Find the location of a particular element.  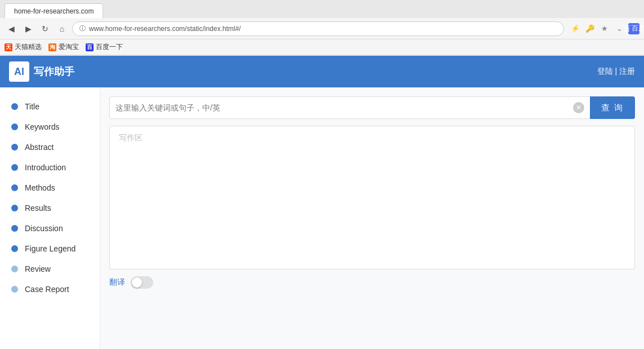

star-icon: ★ is located at coordinates (605, 29).